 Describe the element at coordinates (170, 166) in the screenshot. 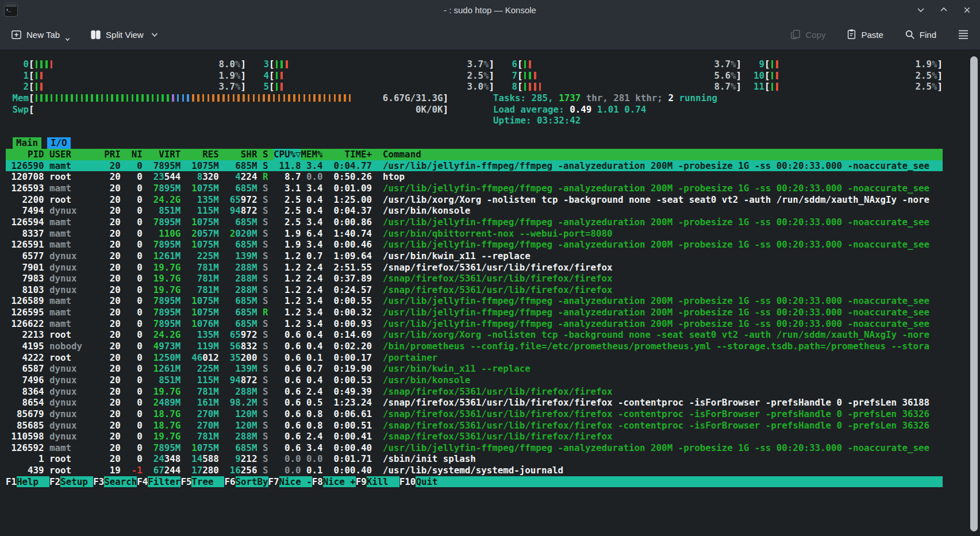

I see `virt-part: 895M` at that location.